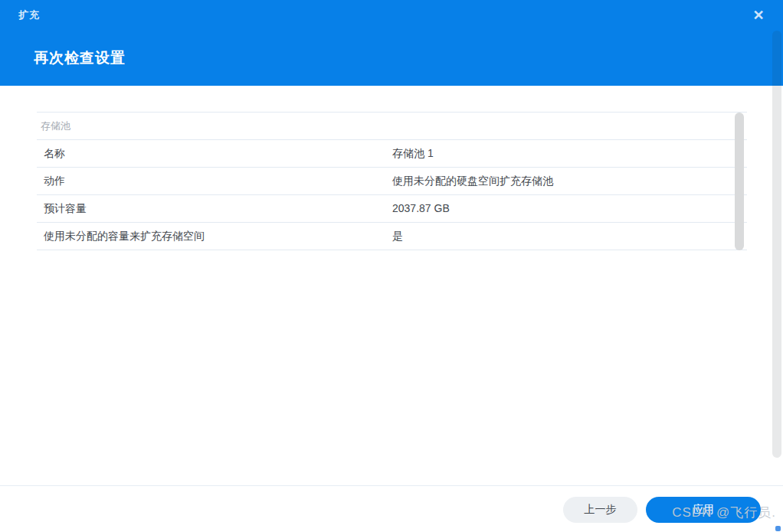 The width and height of the screenshot is (783, 532). I want to click on close-icon: ✕, so click(758, 15).